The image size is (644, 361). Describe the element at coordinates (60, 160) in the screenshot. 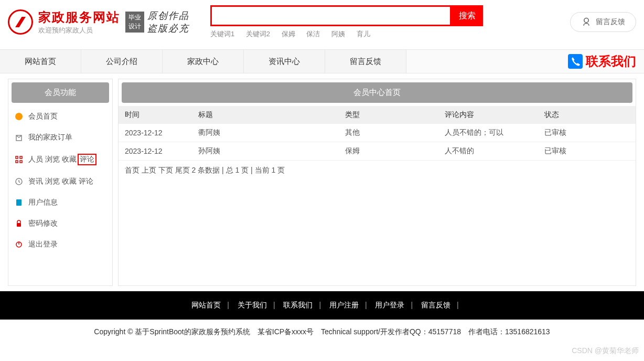

I see `sidebar-item-staff-comment: 人员 浏览 收藏 评论` at that location.